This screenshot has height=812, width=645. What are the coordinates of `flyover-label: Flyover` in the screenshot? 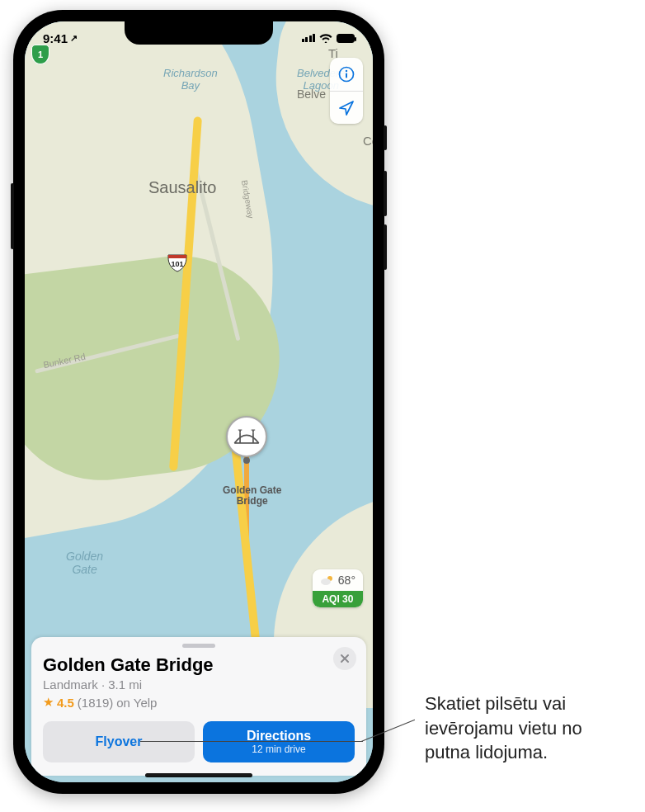 It's located at (119, 742).